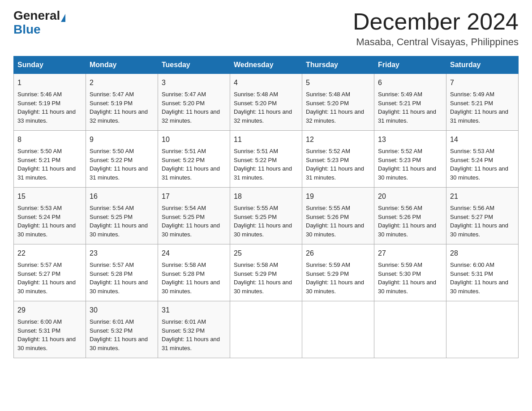  I want to click on calendar-cell: 19Sunrise: 5:55 AMSunset: 5:26 PMDayligh…, so click(339, 216).